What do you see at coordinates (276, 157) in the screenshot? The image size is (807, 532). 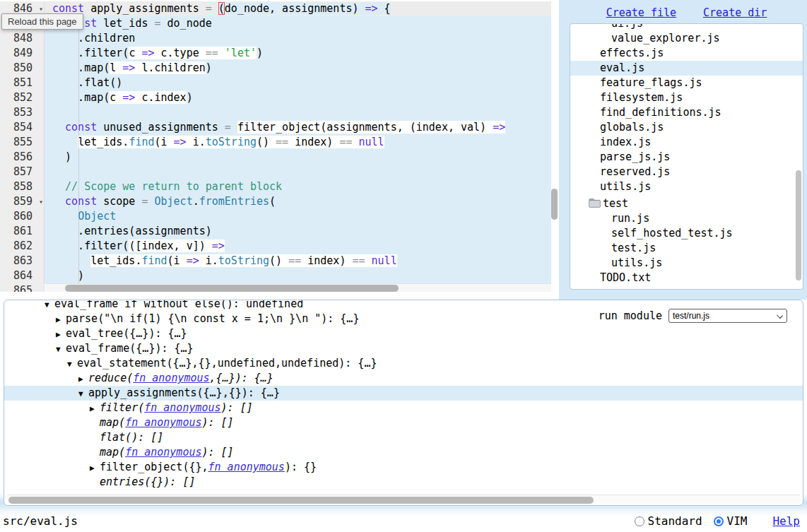 I see `code-line: 856 )` at bounding box center [276, 157].